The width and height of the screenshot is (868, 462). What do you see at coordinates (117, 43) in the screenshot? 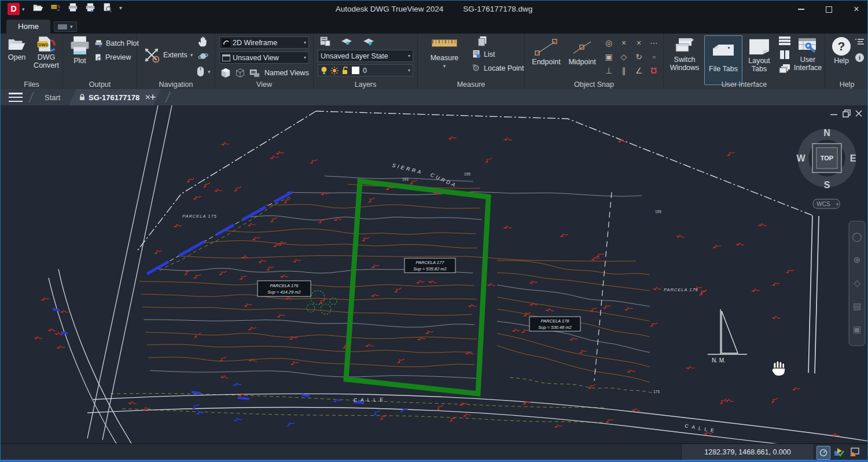
I see `batch-plot-button: Batch Plot` at bounding box center [117, 43].